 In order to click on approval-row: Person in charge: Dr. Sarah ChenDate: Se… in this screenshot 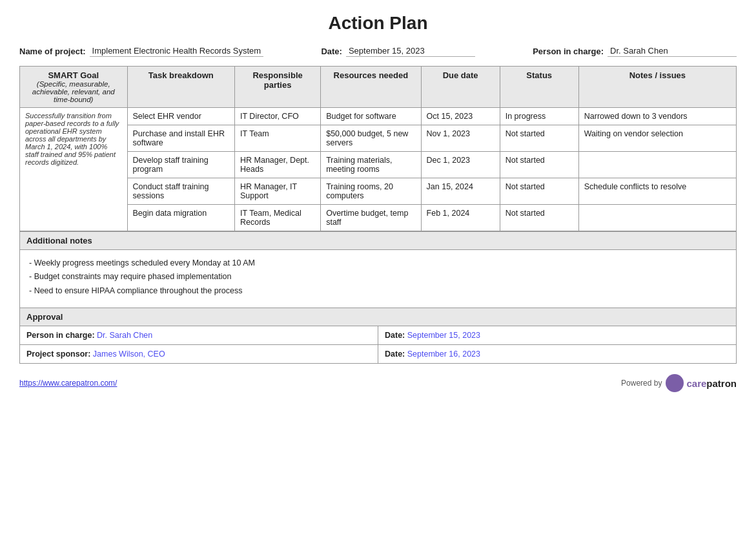, I will do `click(378, 336)`.